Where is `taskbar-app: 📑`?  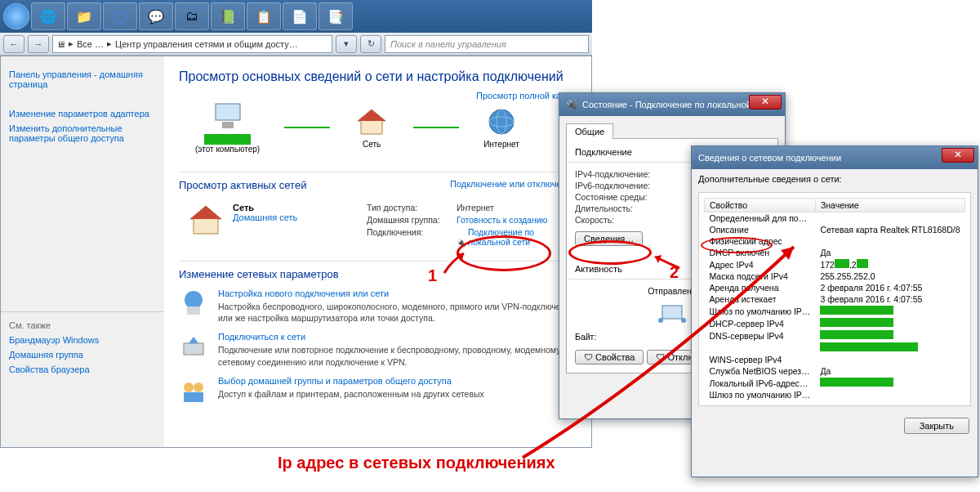
taskbar-app: 📑 is located at coordinates (336, 16).